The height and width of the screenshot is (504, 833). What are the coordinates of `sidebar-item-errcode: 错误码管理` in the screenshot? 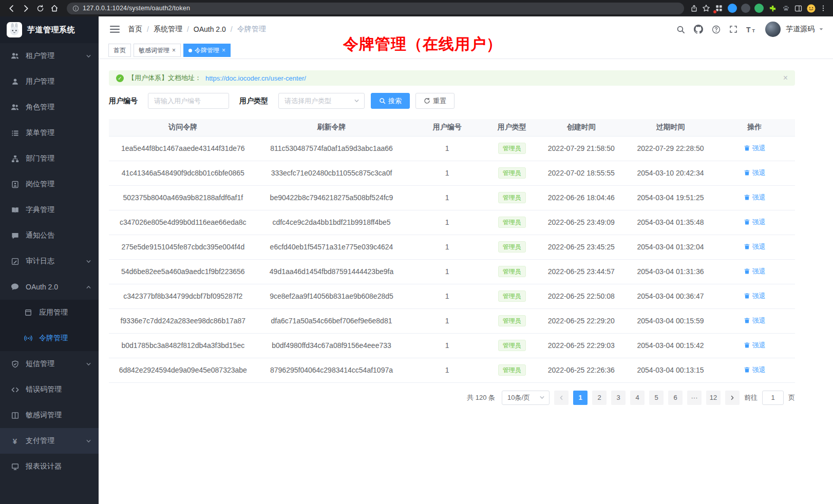 It's located at (49, 390).